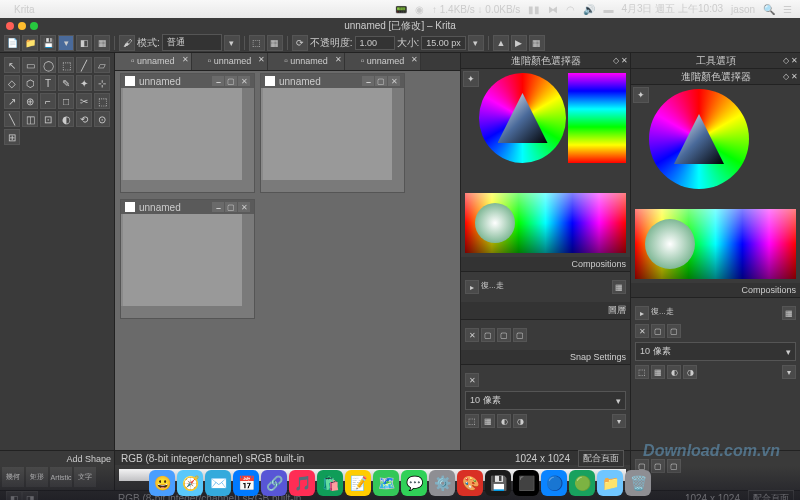 This screenshot has width=800, height=500. Describe the element at coordinates (84, 43) in the screenshot. I see `gradient-button: ◧` at that location.